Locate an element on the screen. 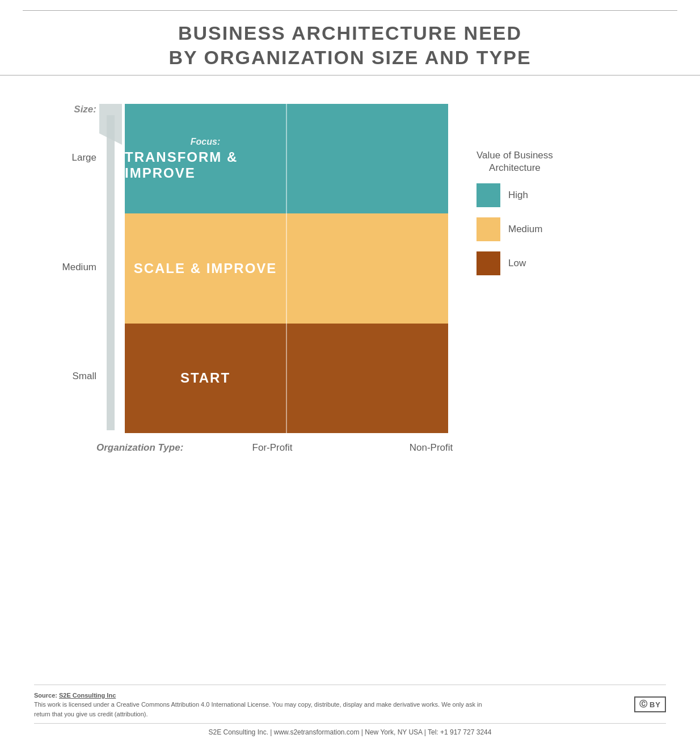 The image size is (700, 743). bot-left-cell: START is located at coordinates (205, 378).